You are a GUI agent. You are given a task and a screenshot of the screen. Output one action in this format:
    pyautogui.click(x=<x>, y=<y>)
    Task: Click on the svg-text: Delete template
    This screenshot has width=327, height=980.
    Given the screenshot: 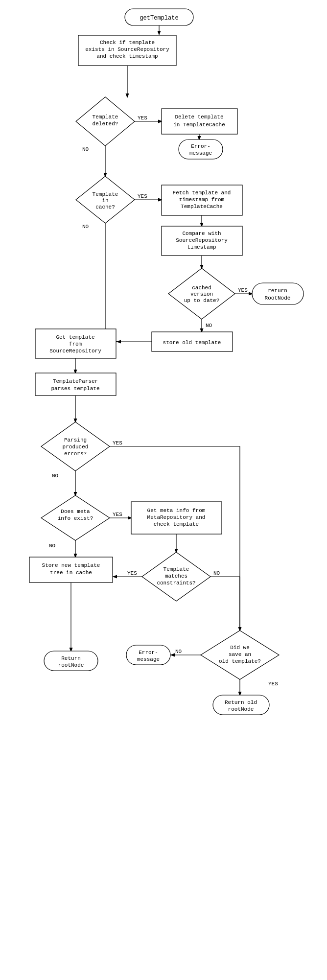 What is the action you would take?
    pyautogui.click(x=199, y=117)
    